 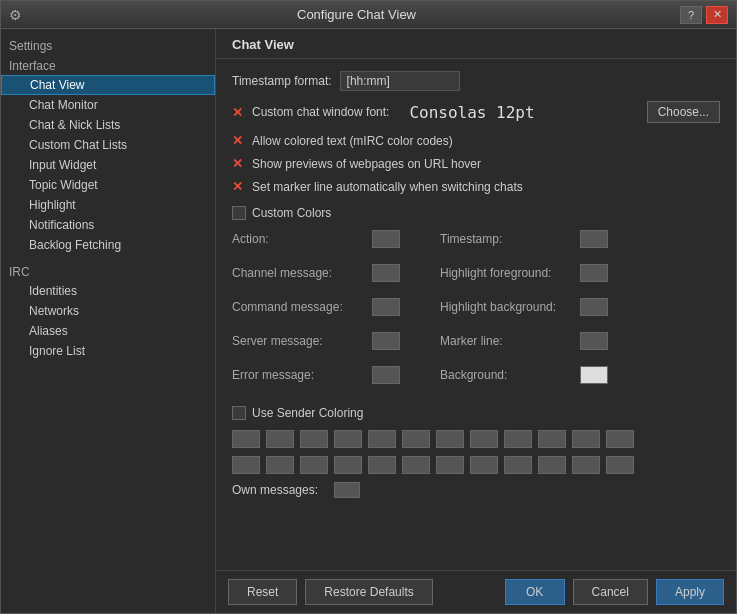 What do you see at coordinates (302, 307) in the screenshot?
I see `command-label: Command message:` at bounding box center [302, 307].